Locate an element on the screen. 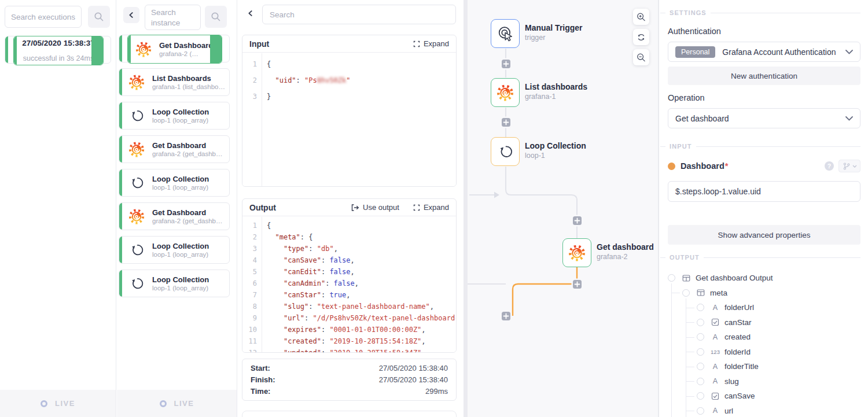  code-line: 6 "canAdmin": false, is located at coordinates (350, 283).